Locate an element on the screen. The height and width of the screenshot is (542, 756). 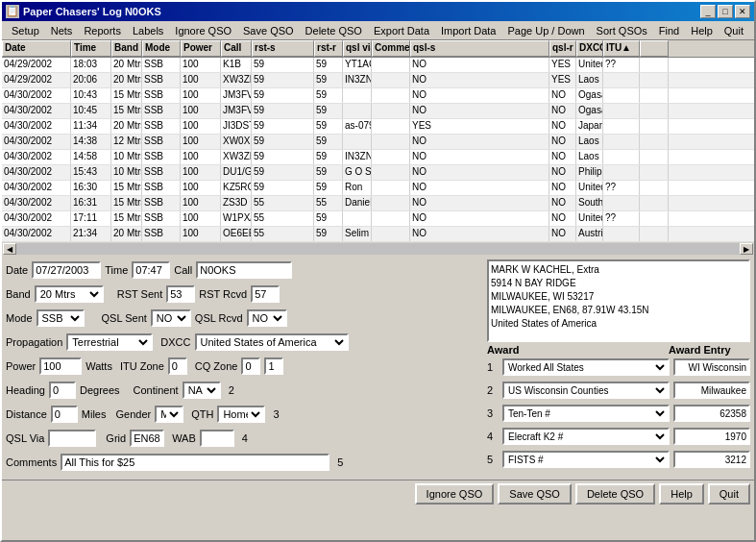
col-rst-s: rst-s is located at coordinates (282, 48).